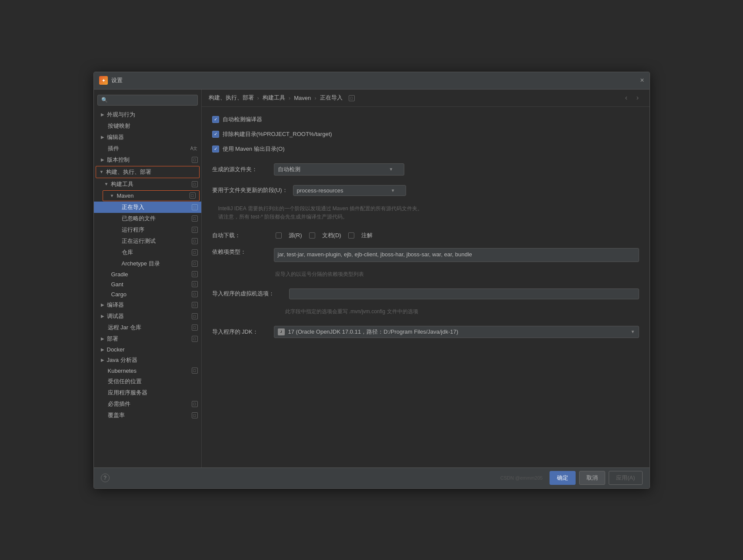 This screenshot has height=560, width=743. I want to click on auto-detect-compiler-label: 自动检测编译器, so click(243, 119).